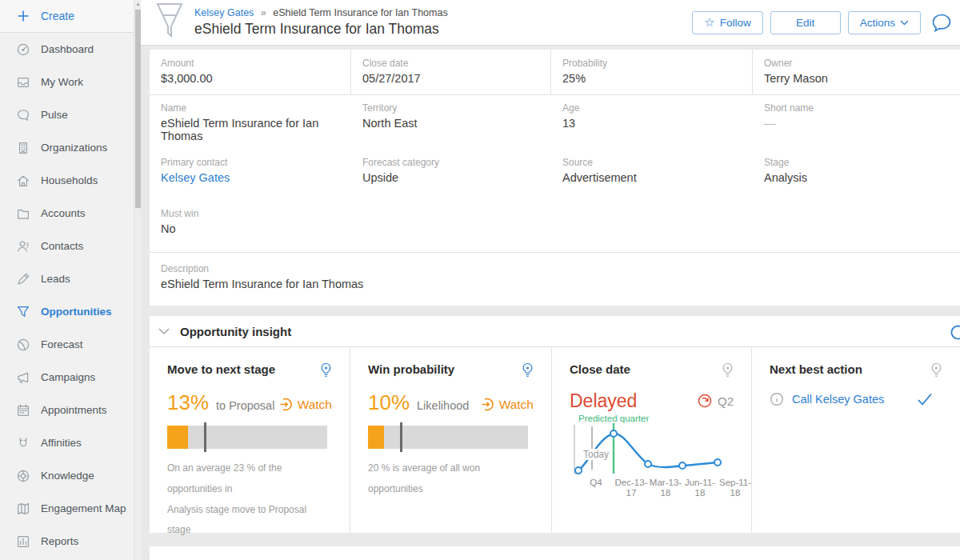 The width and height of the screenshot is (960, 560). What do you see at coordinates (70, 475) in the screenshot?
I see `sidebar-item-knowledge: Knowledge` at bounding box center [70, 475].